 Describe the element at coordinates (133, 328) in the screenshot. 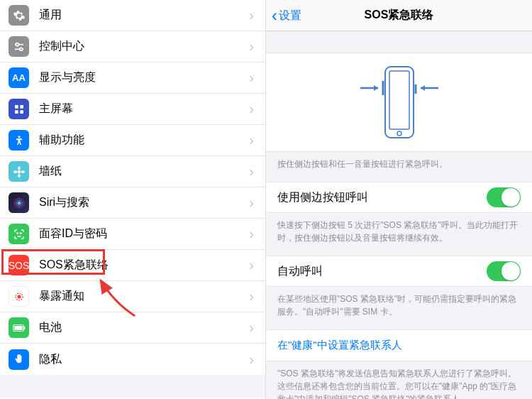

I see `row-battery: 电池 ›` at that location.